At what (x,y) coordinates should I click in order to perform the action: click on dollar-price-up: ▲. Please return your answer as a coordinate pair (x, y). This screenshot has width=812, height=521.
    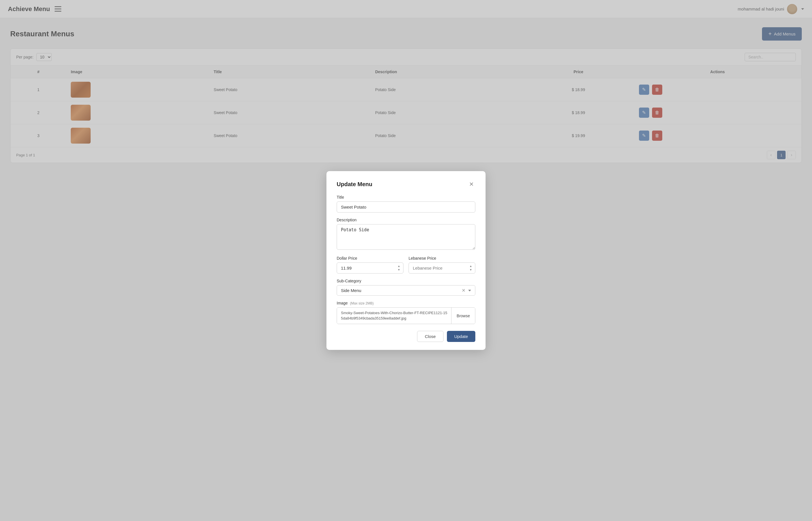
    Looking at the image, I should click on (399, 266).